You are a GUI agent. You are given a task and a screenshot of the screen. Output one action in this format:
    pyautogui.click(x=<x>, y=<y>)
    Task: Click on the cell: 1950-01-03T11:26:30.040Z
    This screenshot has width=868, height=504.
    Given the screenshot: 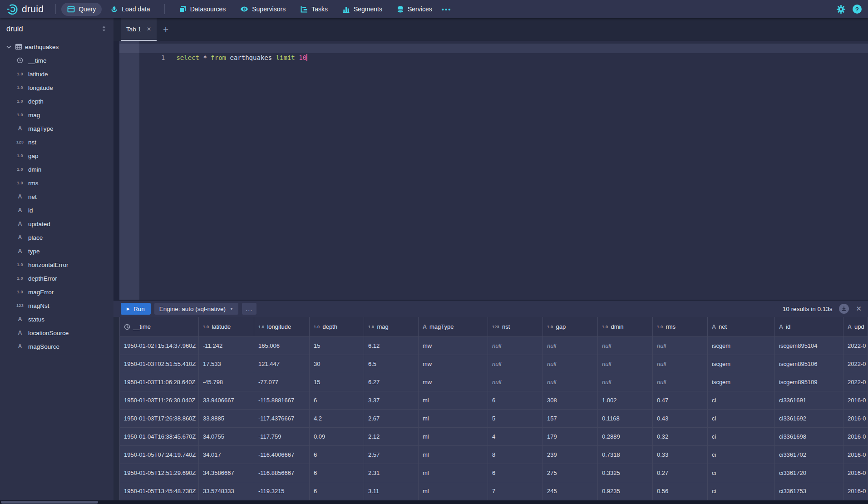 What is the action you would take?
    pyautogui.click(x=159, y=400)
    